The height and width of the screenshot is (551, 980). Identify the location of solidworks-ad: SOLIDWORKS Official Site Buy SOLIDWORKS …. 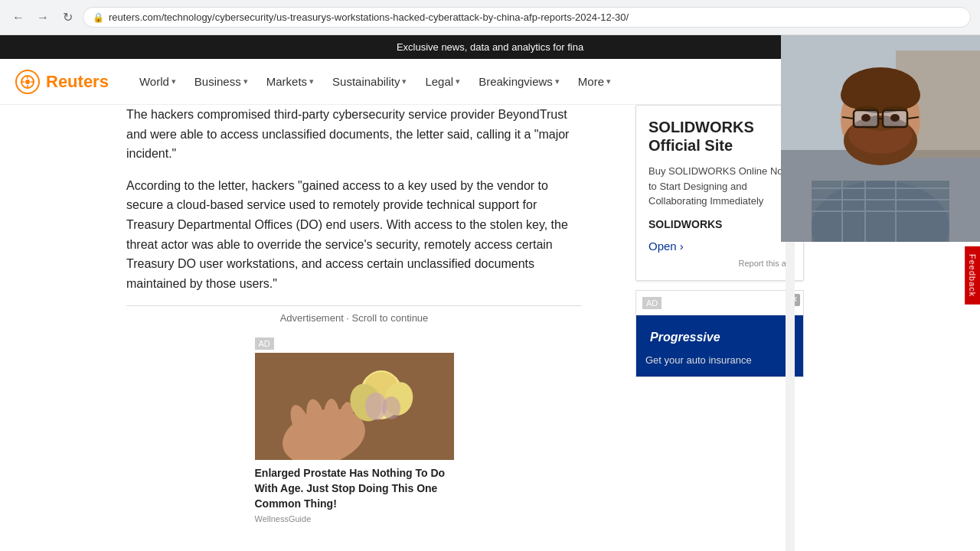
(720, 193).